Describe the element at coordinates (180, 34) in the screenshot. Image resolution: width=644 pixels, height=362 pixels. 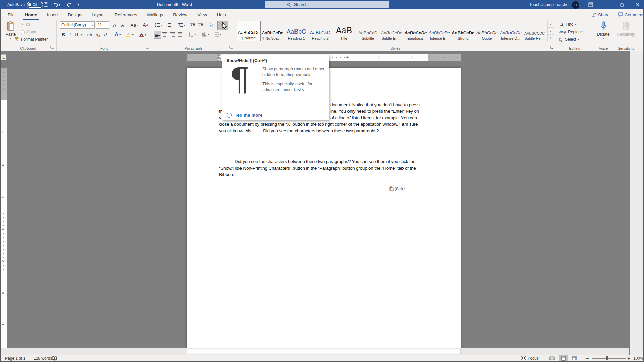
I see `justify-button` at that location.